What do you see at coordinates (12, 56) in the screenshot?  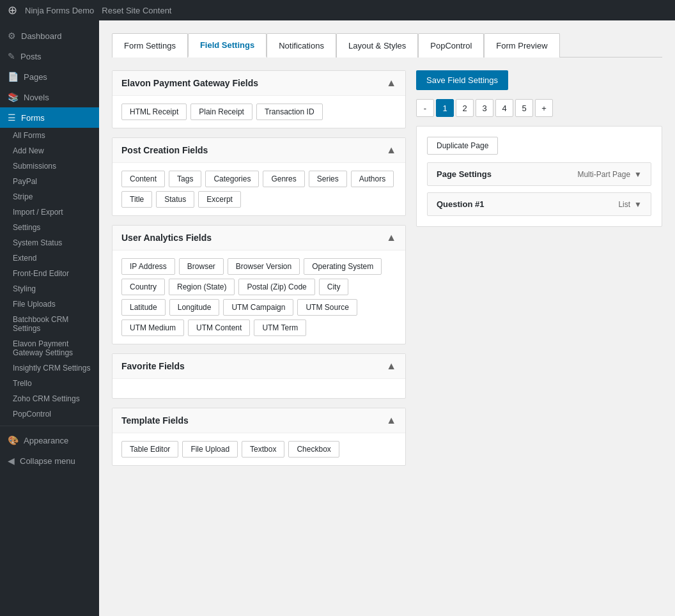 I see `posts-icon: ✎` at bounding box center [12, 56].